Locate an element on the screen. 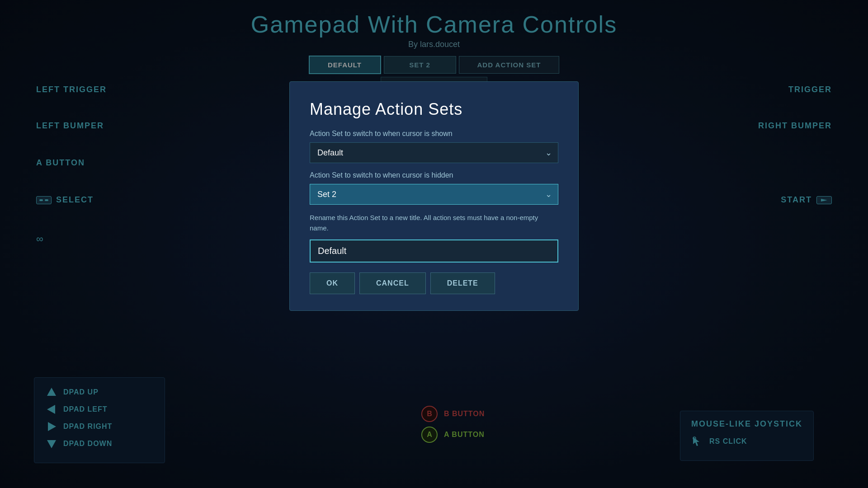  cursor-shown-label: Action Set to switch to when cursor is s… is located at coordinates (434, 134).